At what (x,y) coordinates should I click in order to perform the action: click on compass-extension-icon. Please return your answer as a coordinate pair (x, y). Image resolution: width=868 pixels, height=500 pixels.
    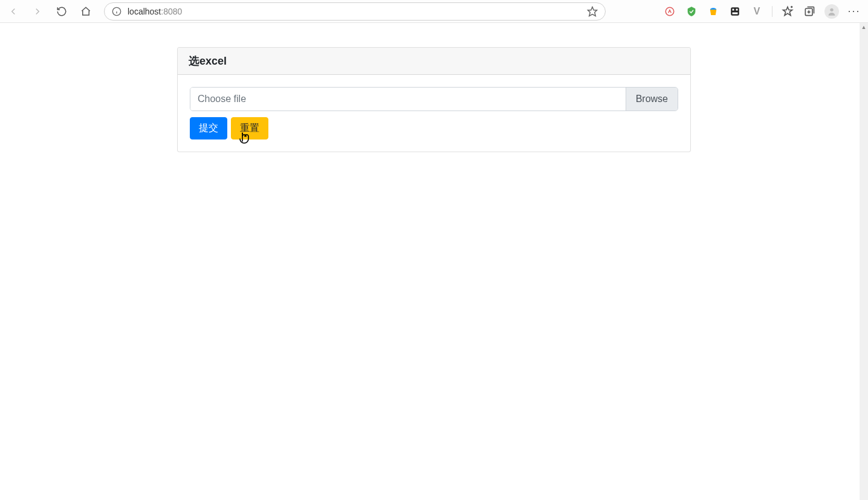
    Looking at the image, I should click on (670, 11).